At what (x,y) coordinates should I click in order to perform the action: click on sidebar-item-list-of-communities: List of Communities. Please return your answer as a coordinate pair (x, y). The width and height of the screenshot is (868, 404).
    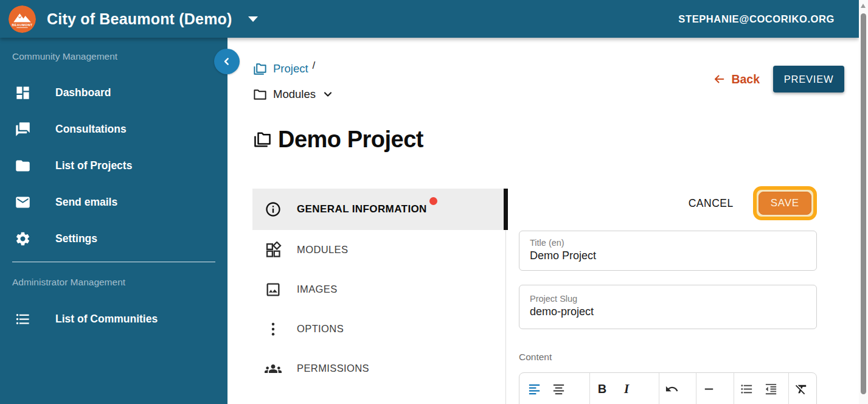
    Looking at the image, I should click on (114, 319).